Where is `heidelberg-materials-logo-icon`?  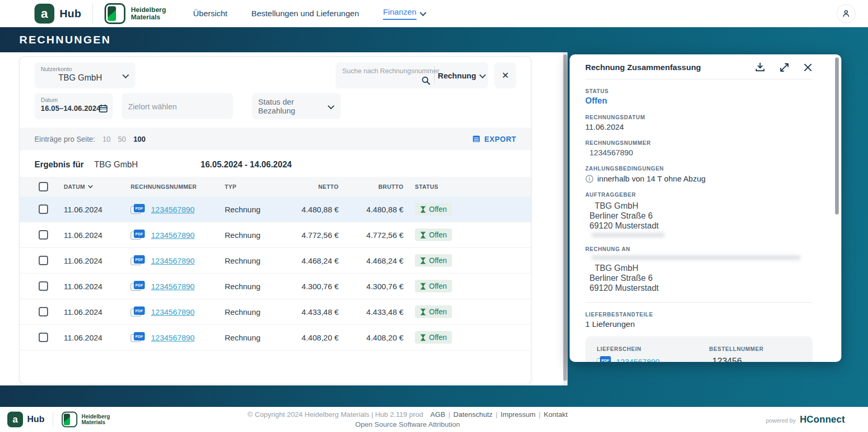 heidelberg-materials-logo-icon is located at coordinates (70, 419).